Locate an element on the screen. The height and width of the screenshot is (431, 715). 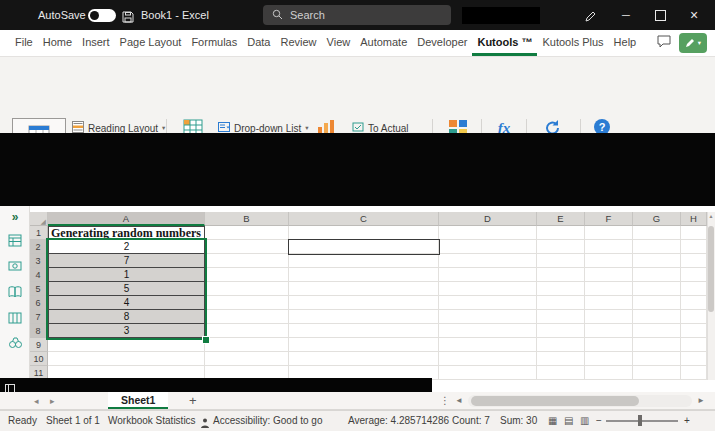
sheet-tab-sheet1: Sheet1 is located at coordinates (138, 400).